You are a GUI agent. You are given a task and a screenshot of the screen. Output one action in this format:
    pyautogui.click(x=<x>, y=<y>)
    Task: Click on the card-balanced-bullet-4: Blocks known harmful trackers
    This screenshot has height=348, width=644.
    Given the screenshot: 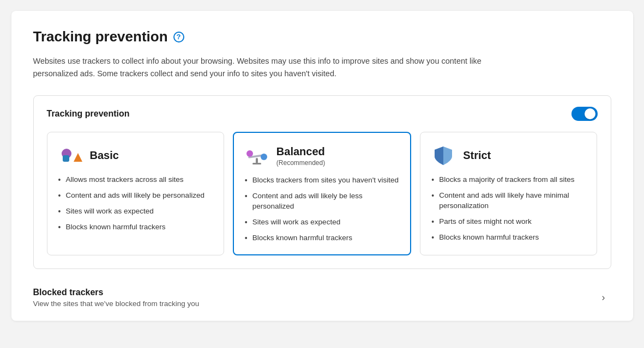 What is the action you would take?
    pyautogui.click(x=322, y=239)
    